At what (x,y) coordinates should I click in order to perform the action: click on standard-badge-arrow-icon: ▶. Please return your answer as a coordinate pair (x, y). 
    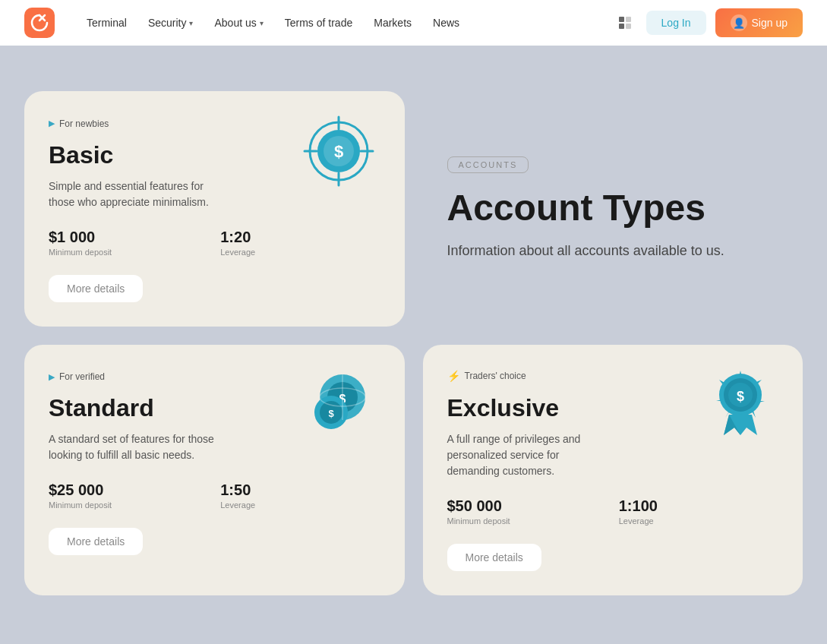
    Looking at the image, I should click on (52, 377).